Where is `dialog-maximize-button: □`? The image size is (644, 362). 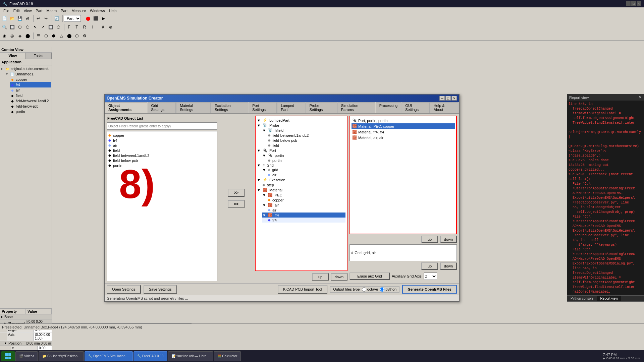 dialog-maximize-button: □ is located at coordinates (448, 98).